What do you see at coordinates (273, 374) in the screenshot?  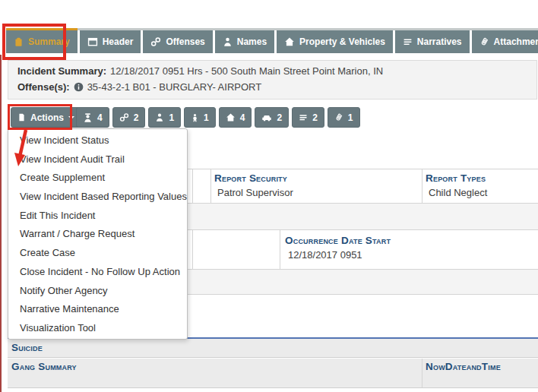 I see `gang-summary-row: Gang Summary NowDateandTime` at bounding box center [273, 374].